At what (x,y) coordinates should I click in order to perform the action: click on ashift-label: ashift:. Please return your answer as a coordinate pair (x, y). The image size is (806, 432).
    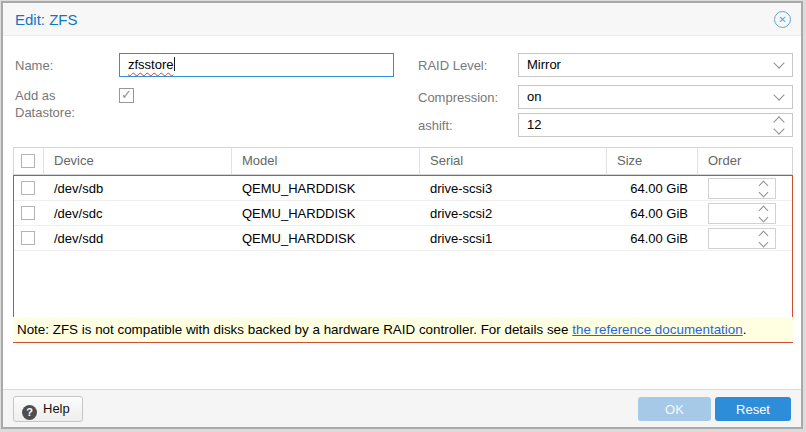
    Looking at the image, I should click on (436, 126).